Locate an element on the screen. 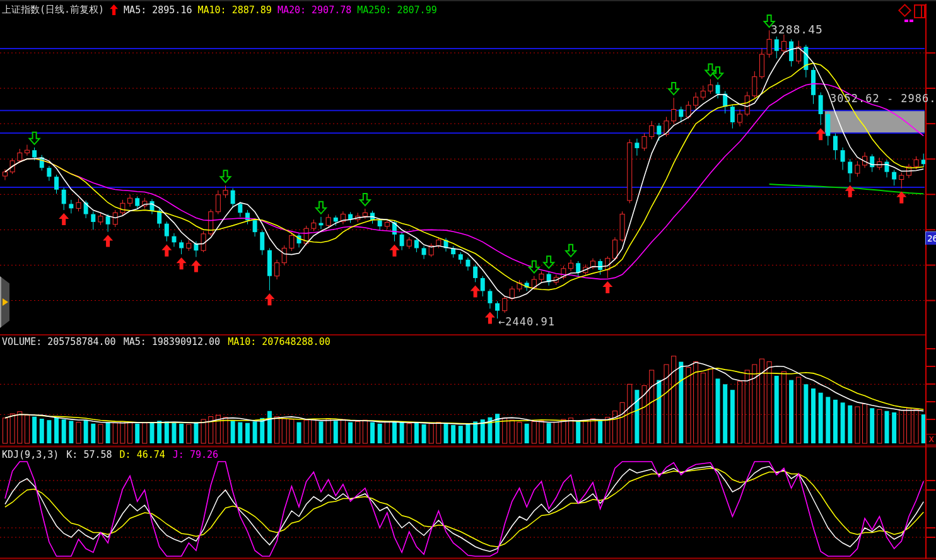 This screenshot has height=560, width=936. expand-panel-tab is located at coordinates (5, 302).